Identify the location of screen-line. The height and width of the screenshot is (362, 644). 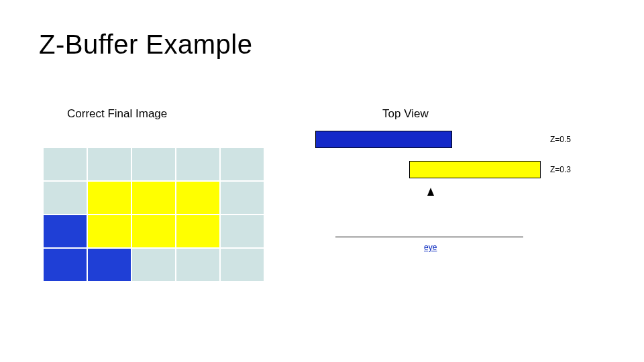
(429, 237).